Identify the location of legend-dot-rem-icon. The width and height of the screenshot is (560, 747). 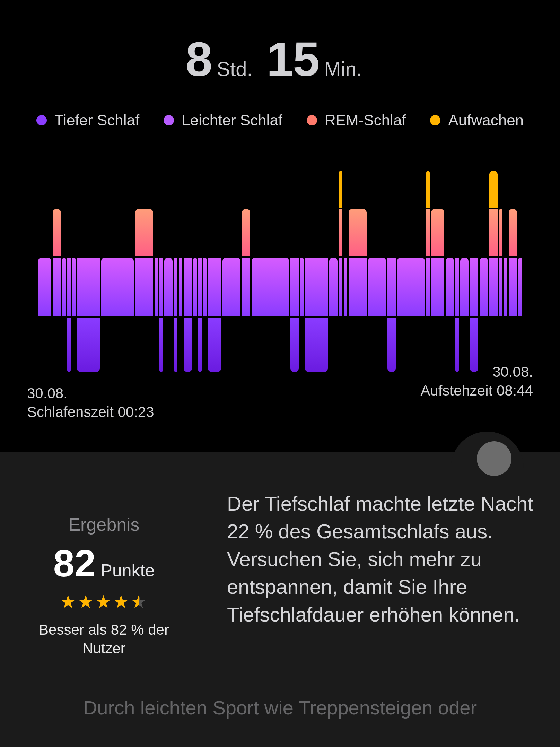
(312, 120).